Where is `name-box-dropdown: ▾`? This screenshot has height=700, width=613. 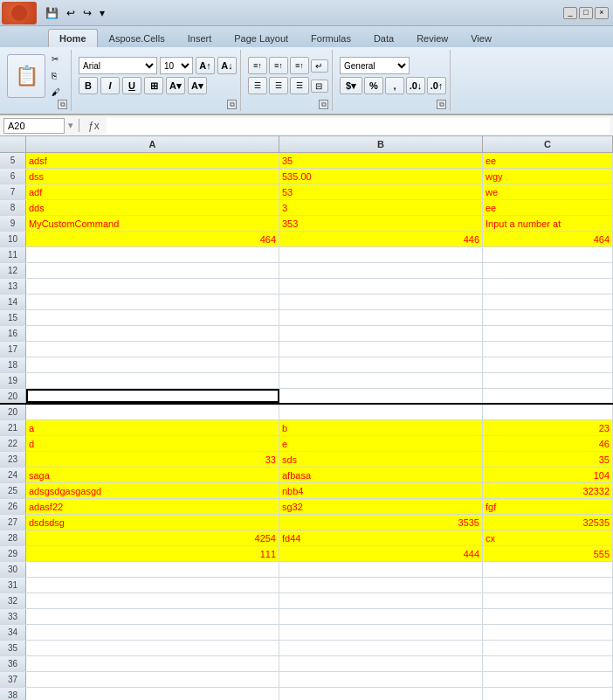 name-box-dropdown: ▾ is located at coordinates (71, 126).